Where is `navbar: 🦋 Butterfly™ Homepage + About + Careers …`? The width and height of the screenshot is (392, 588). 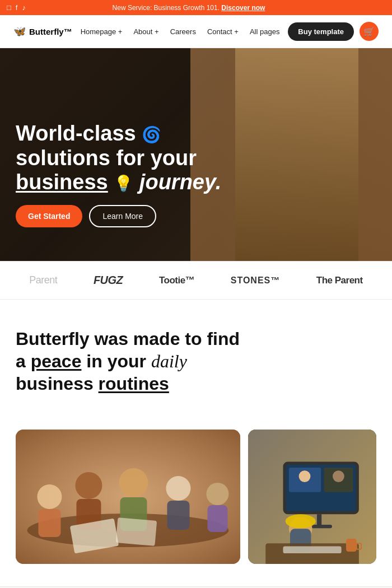
navbar: 🦋 Butterfly™ Homepage + About + Careers … is located at coordinates (196, 31).